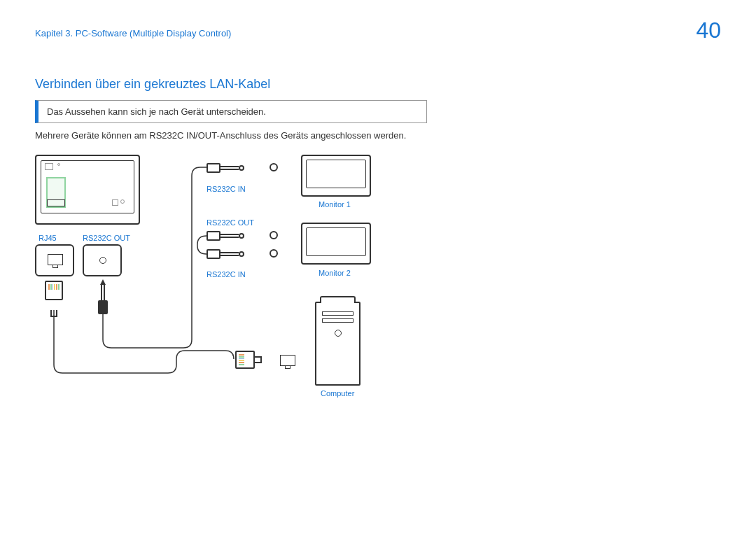 This screenshot has width=756, height=534. What do you see at coordinates (250, 360) in the screenshot?
I see `rj45-plug-h-icon` at bounding box center [250, 360].